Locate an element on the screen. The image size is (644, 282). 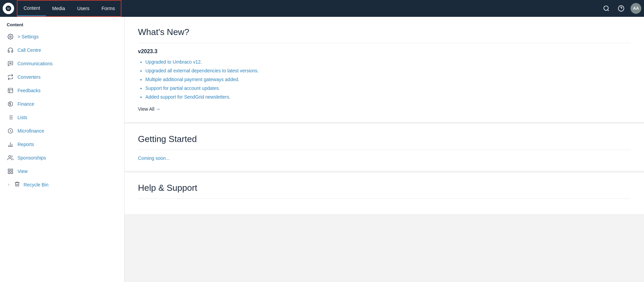
sidebar-item-settings: > Settings is located at coordinates (62, 37).